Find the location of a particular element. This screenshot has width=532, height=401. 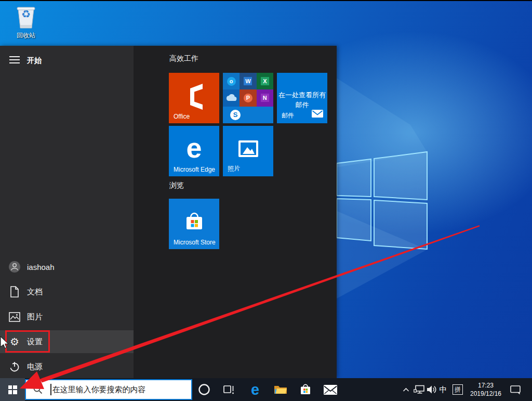

cortana-button is located at coordinates (204, 390).